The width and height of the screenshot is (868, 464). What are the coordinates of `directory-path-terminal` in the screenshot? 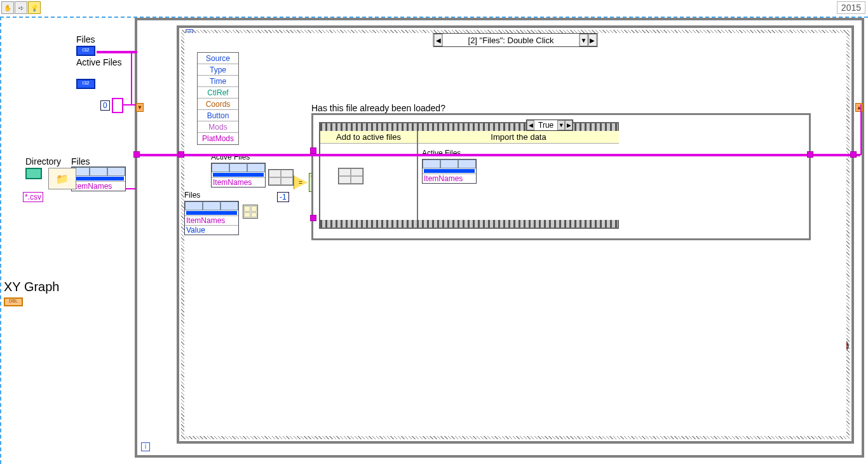 It's located at (34, 174).